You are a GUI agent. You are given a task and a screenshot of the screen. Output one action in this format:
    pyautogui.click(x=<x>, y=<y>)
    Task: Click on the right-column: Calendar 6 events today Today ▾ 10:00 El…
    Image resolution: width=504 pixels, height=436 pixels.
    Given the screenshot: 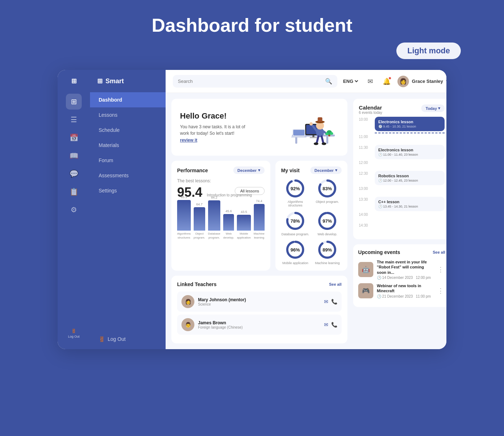 What is the action you would take?
    pyautogui.click(x=400, y=221)
    